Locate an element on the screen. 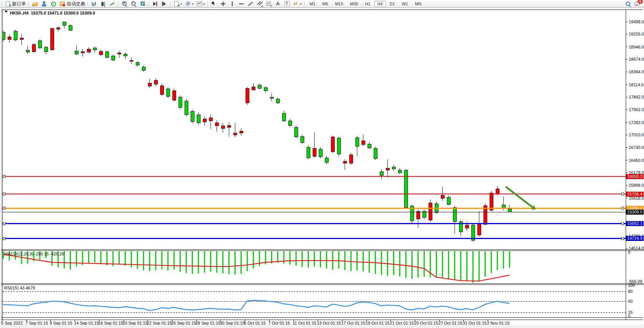 The image size is (644, 328). chart-title: HK50-,H4 15375.0 15471.0 15300.0 15309.0 is located at coordinates (50, 13).